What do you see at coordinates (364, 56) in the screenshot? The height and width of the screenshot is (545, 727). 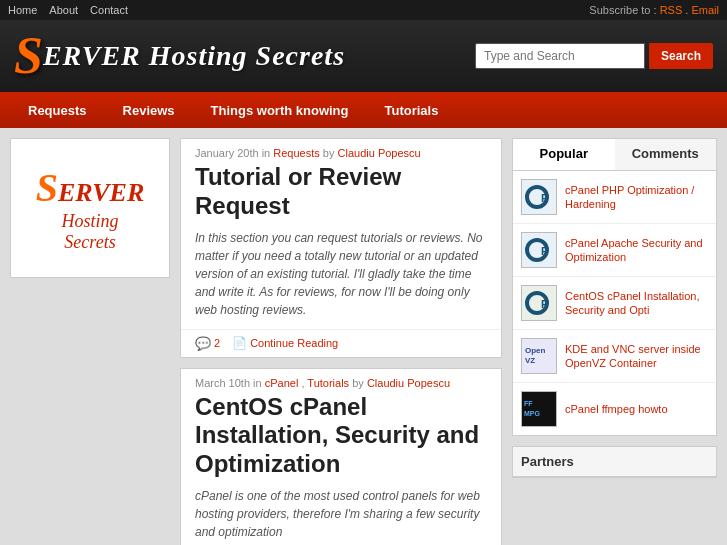 I see `site-header: S ERVER Hosting Secrets Search` at bounding box center [364, 56].